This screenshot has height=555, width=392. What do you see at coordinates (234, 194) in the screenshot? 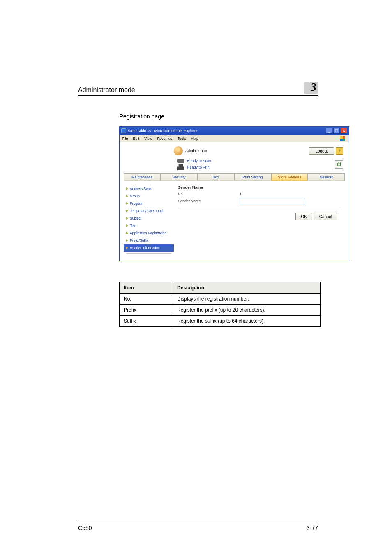
I see `screenshot-window: Store Address - Microsoft Internet Explo…` at bounding box center [234, 194].